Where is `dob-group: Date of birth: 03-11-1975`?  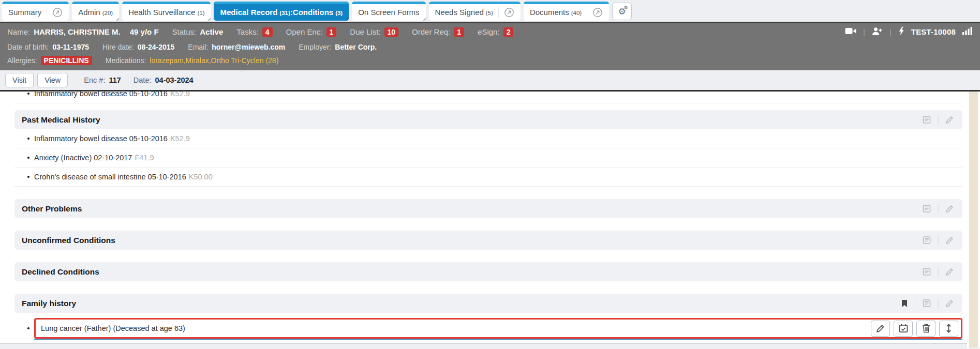
dob-group: Date of birth: 03-11-1975 is located at coordinates (48, 47).